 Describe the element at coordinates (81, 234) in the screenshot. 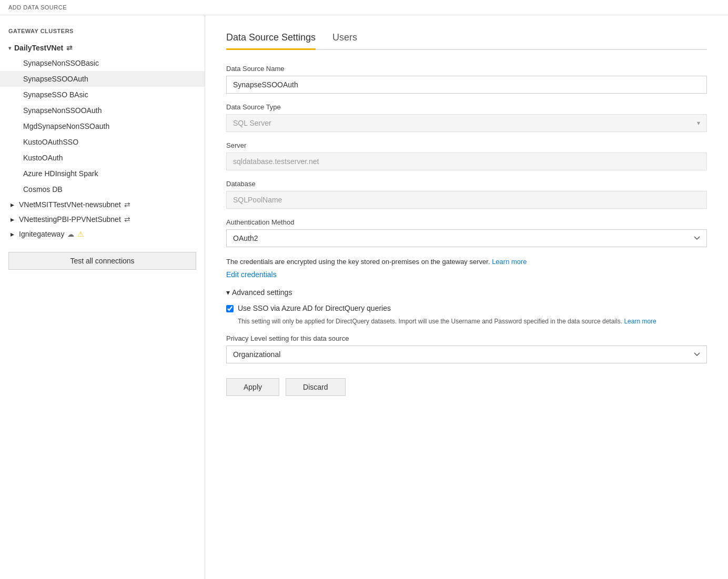

I see `warning-icon: ⚠` at that location.